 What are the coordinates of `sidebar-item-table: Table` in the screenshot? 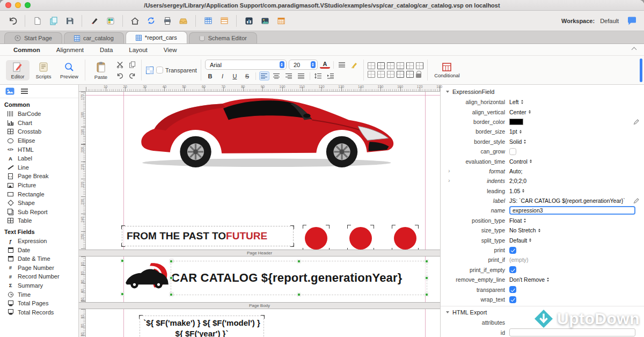 It's located at (39, 221).